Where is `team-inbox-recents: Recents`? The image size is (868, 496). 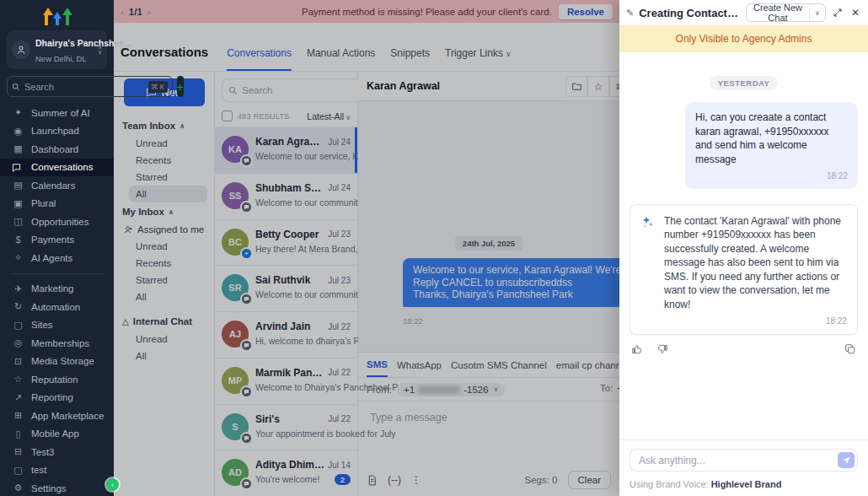 team-inbox-recents: Recents is located at coordinates (163, 160).